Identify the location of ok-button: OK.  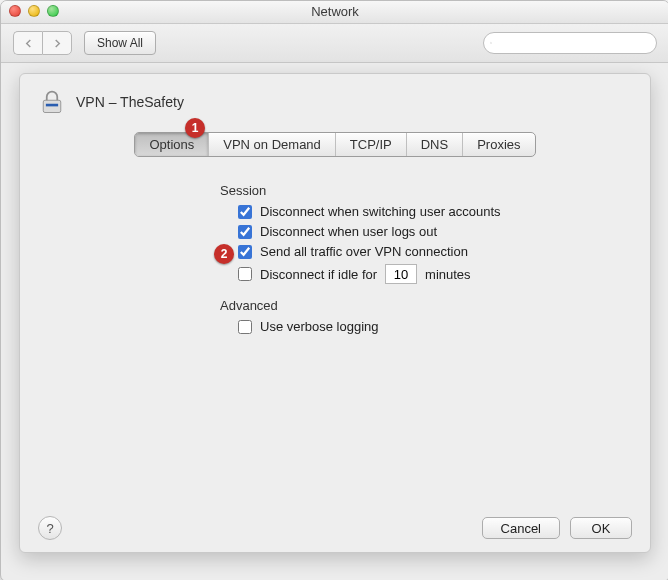
(601, 528).